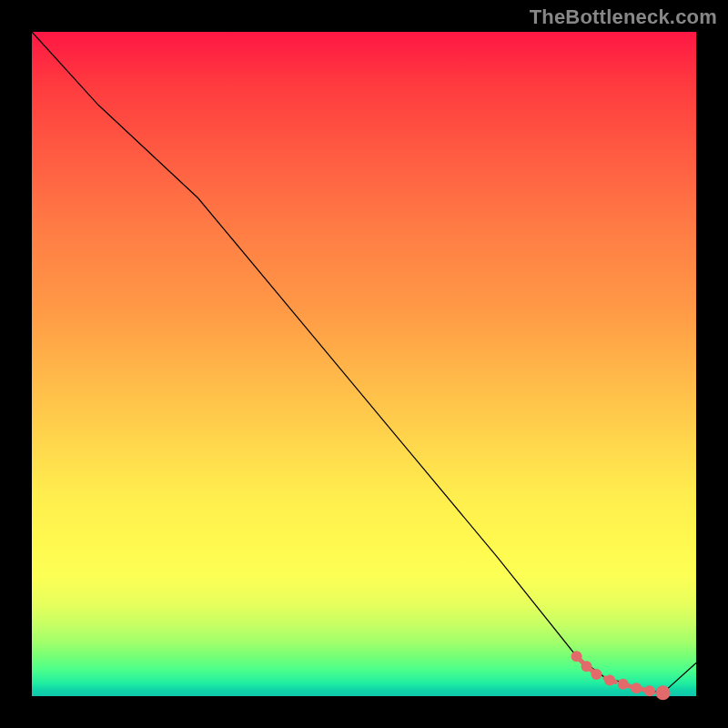 The width and height of the screenshot is (728, 728). I want to click on highlight-end-dot, so click(663, 693).